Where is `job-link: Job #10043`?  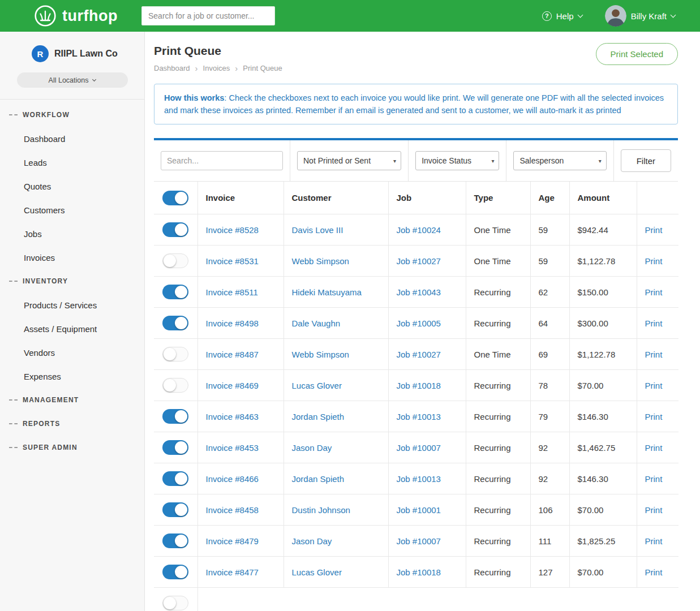 job-link: Job #10043 is located at coordinates (419, 292).